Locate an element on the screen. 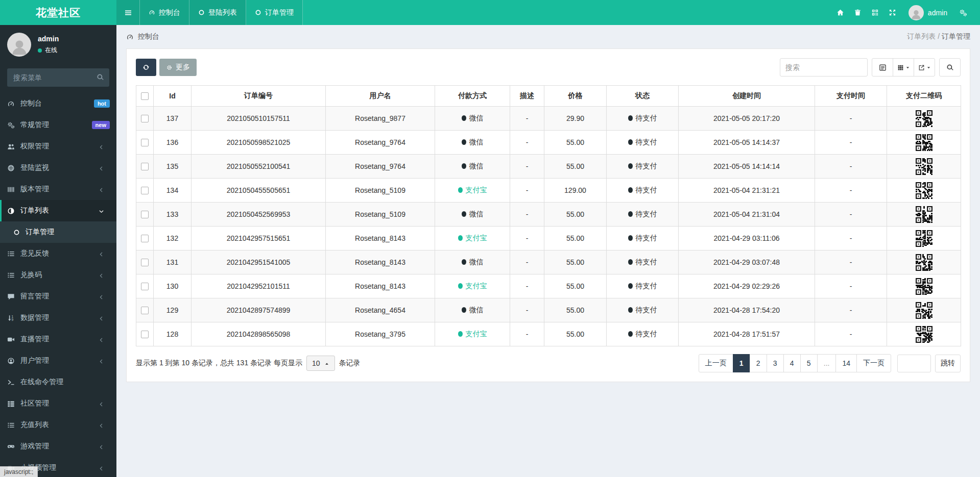 Image resolution: width=980 pixels, height=477 pixels. sidebar-search-input is located at coordinates (58, 78).